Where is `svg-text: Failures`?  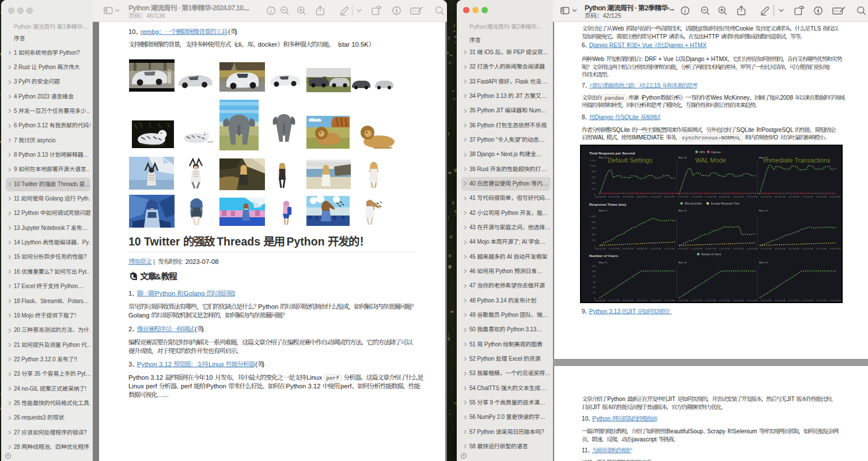 svg-text: Failures is located at coordinates (717, 152).